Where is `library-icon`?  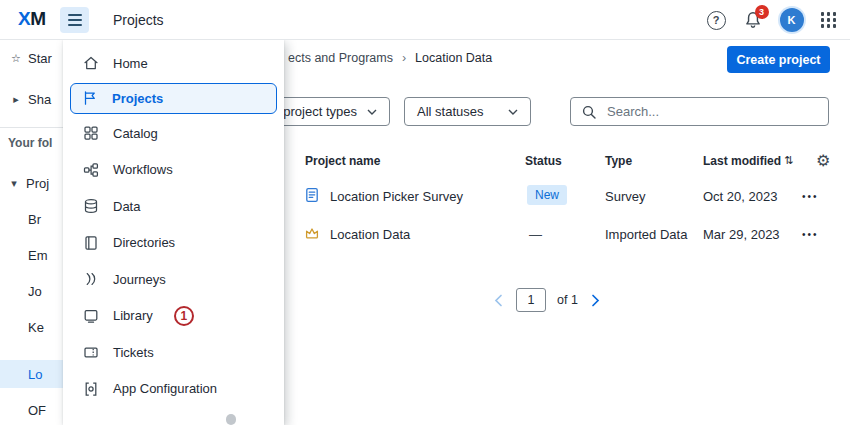
library-icon is located at coordinates (91, 316).